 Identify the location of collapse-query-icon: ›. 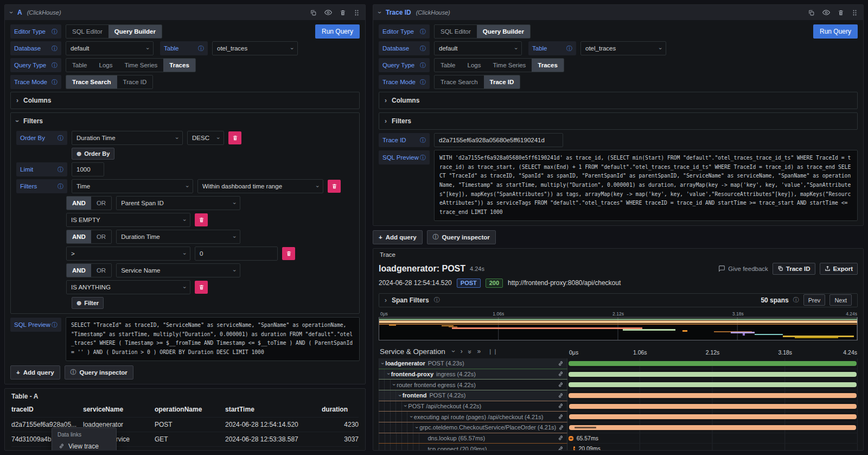
(11, 12).